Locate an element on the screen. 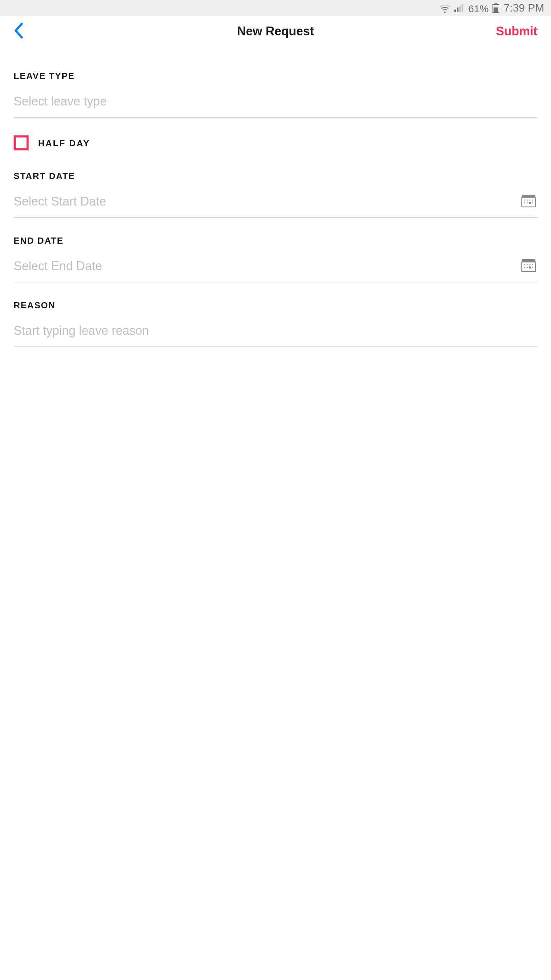 This screenshot has height=980, width=551. back-button is located at coordinates (18, 31).